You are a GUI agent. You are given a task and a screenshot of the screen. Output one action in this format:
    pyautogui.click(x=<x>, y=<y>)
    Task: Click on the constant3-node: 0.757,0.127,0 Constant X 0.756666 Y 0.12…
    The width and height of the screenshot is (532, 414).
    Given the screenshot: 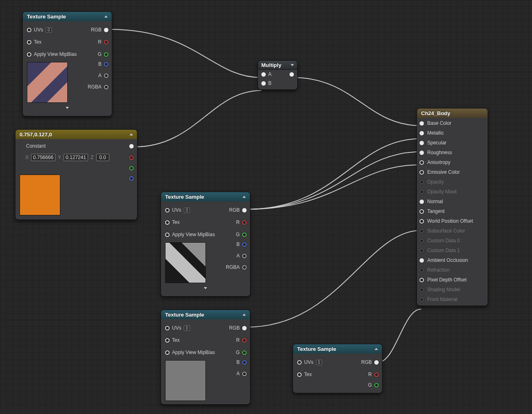 What is the action you would take?
    pyautogui.click(x=76, y=175)
    